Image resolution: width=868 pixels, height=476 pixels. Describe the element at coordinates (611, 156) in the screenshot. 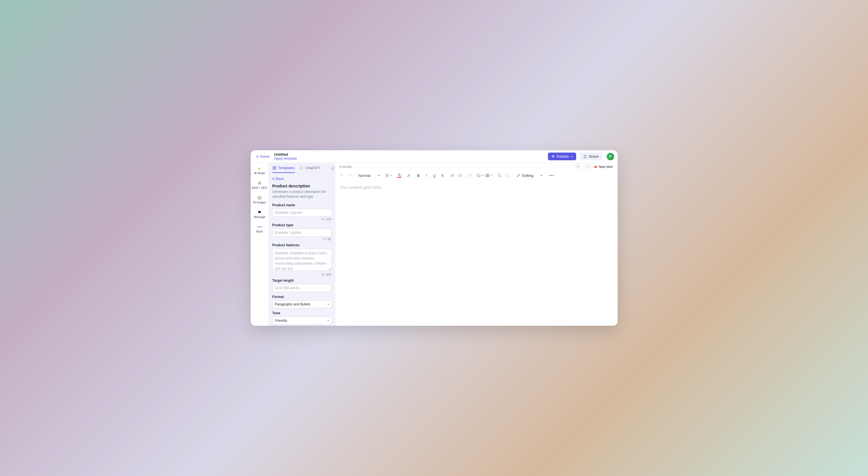

I see `avatar: P` at that location.